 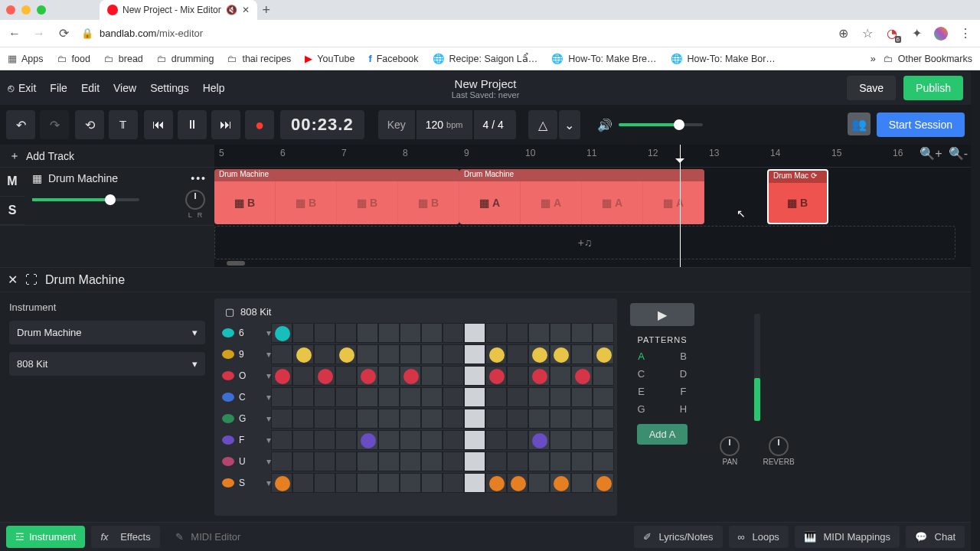 What do you see at coordinates (64, 34) in the screenshot?
I see `reload-button: ⟳` at bounding box center [64, 34].